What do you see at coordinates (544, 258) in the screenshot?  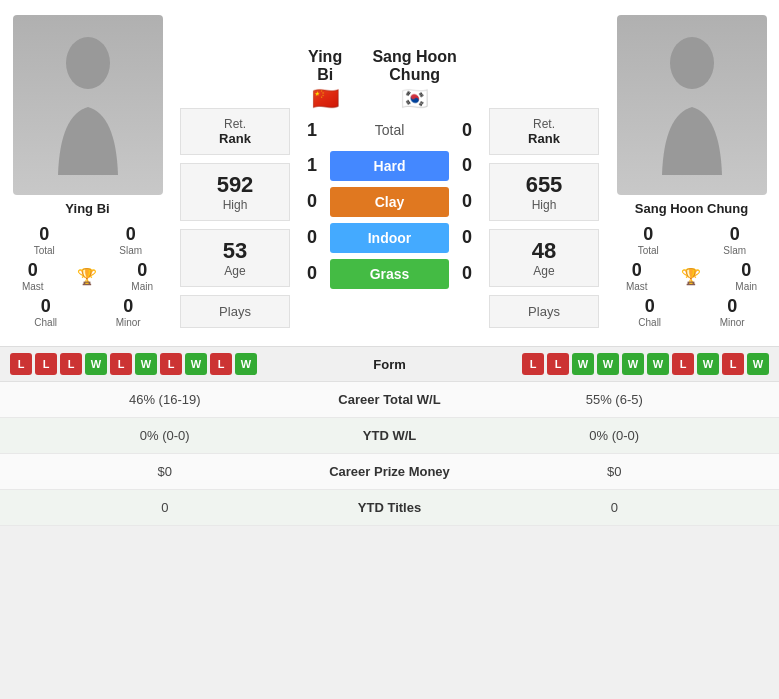 I see `right-age-box: 48 Age` at bounding box center [544, 258].